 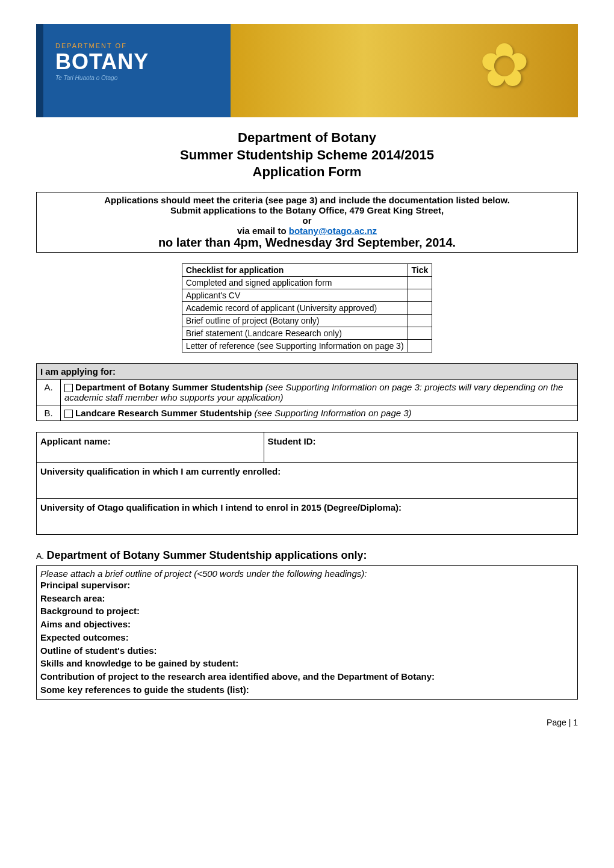 I want to click on applying-option-row: A. Department of Botany Summer Studentsh…, so click(x=307, y=392).